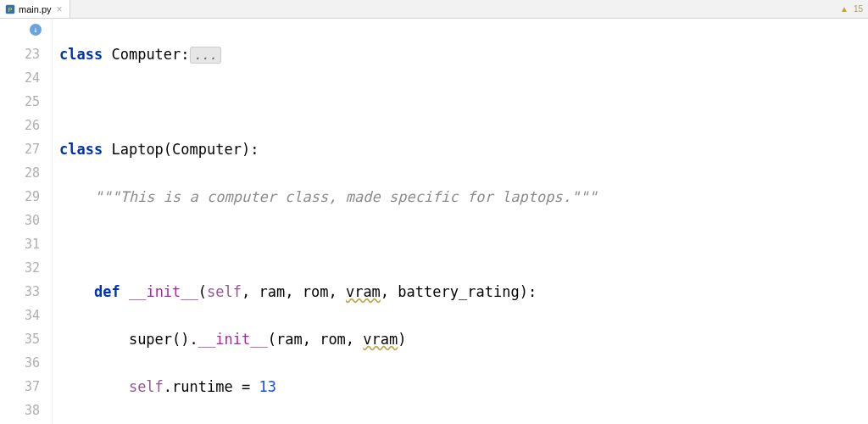 This screenshot has height=424, width=868. What do you see at coordinates (434, 9) in the screenshot?
I see `tab-bar: P main.py × ▲ 15` at bounding box center [434, 9].